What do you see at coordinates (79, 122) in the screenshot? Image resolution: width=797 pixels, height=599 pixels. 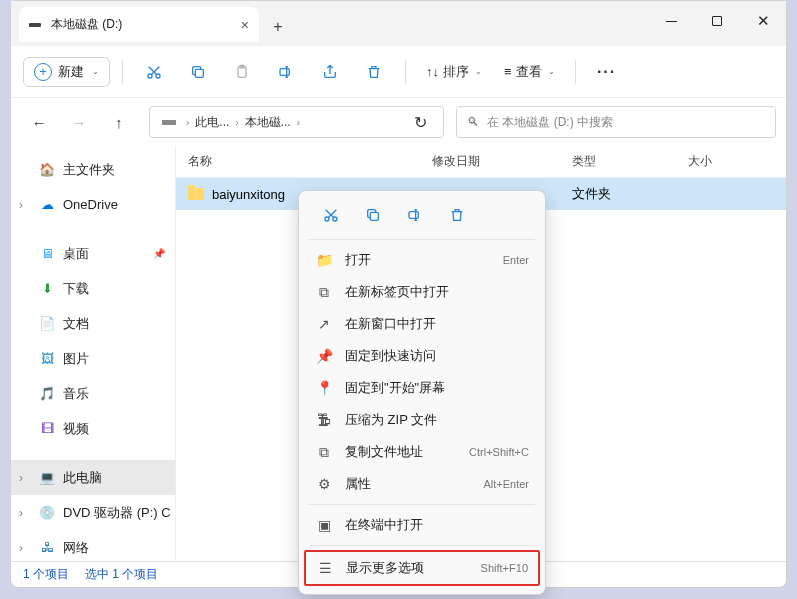 I see `forward-button: →` at bounding box center [79, 122].